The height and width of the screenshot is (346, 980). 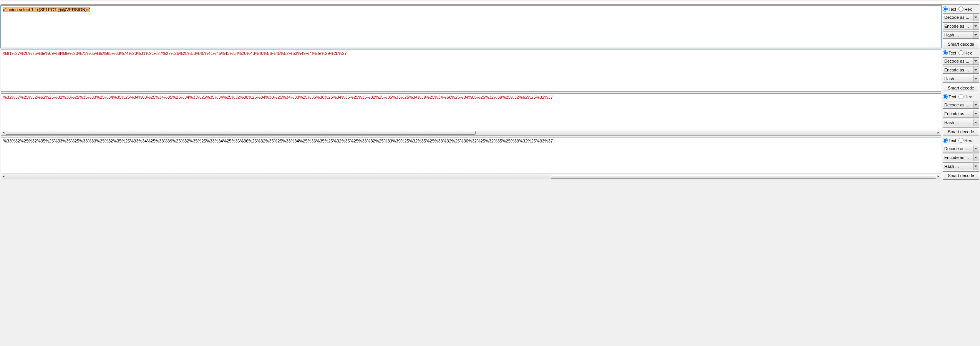 What do you see at coordinates (46, 10) in the screenshot?
I see `highlighted-text: a' union select 1,''+(SELECT @@VERSION)+…` at bounding box center [46, 10].